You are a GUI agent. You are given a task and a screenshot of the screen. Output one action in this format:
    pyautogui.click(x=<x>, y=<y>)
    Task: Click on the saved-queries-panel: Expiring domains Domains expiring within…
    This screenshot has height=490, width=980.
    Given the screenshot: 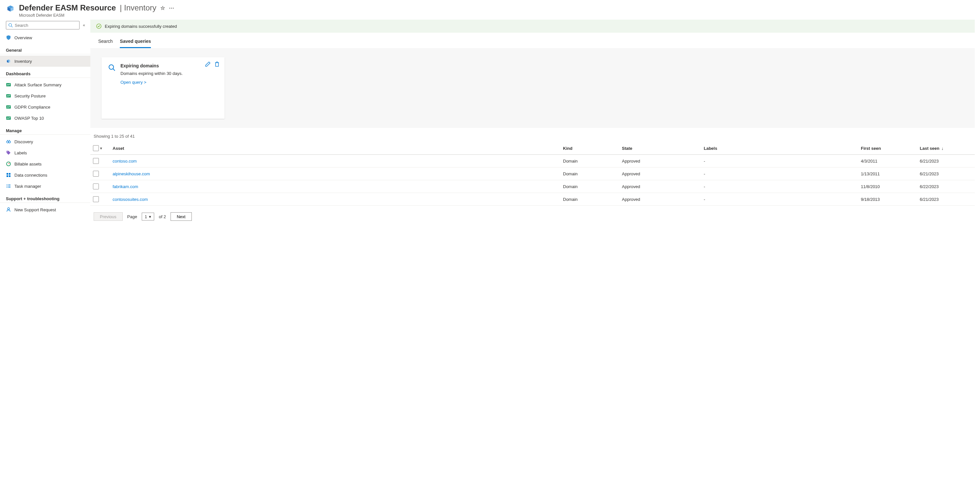 What is the action you would take?
    pyautogui.click(x=533, y=88)
    